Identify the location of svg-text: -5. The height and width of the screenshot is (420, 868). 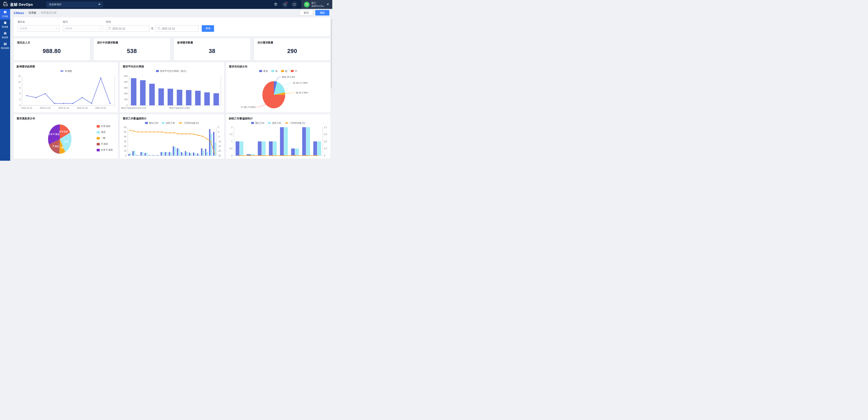
(219, 137).